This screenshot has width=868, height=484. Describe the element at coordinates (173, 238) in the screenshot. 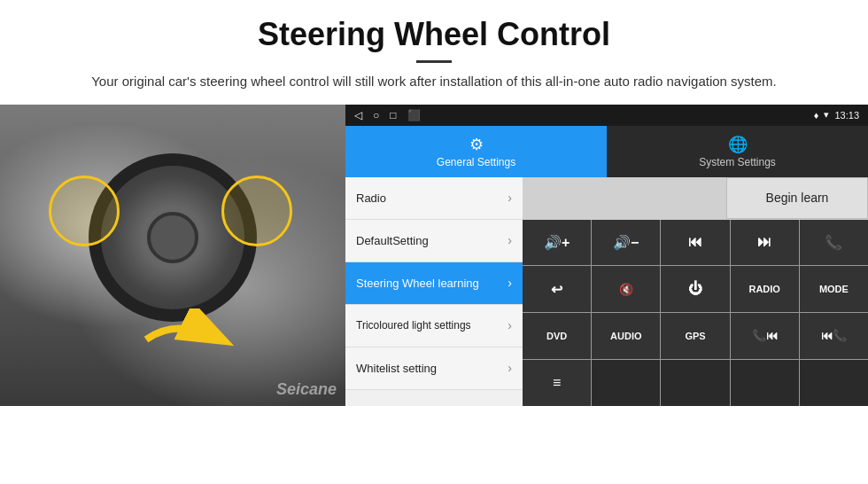

I see `steering-wheel` at that location.